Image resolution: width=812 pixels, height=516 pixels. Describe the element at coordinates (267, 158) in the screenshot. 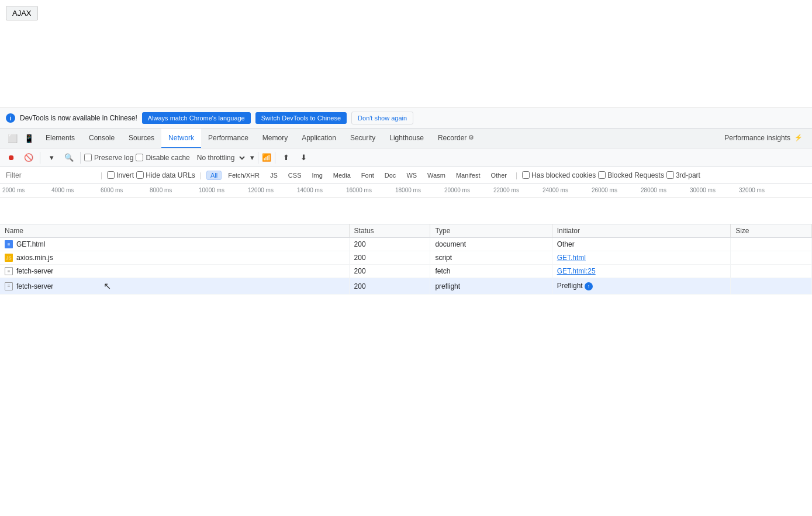

I see `wifi-icon: 📶` at that location.